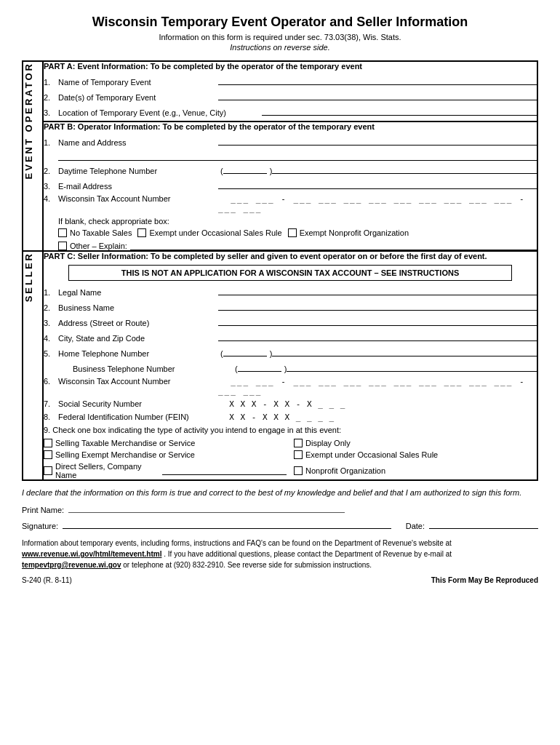 The image size is (560, 745). What do you see at coordinates (298, 443) in the screenshot?
I see `display-only-box` at bounding box center [298, 443].